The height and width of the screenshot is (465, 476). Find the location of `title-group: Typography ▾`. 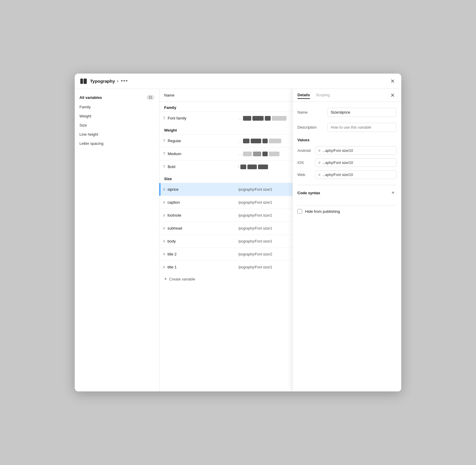

title-group: Typography ▾ is located at coordinates (104, 81).